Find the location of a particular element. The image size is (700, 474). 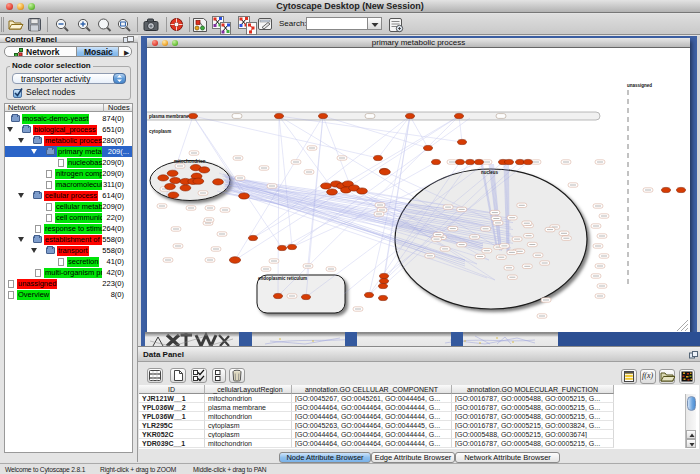

svg-text: mitochondrion is located at coordinates (190, 162).